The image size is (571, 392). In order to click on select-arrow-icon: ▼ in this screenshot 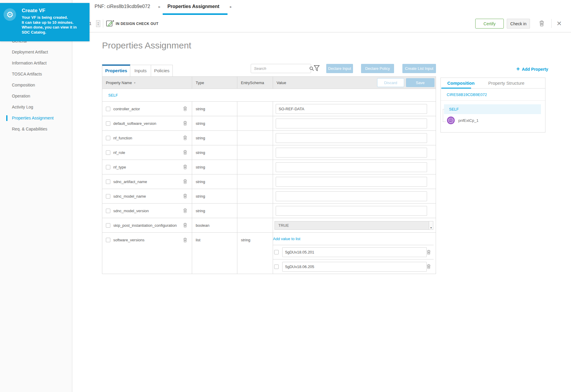, I will do `click(431, 225)`.